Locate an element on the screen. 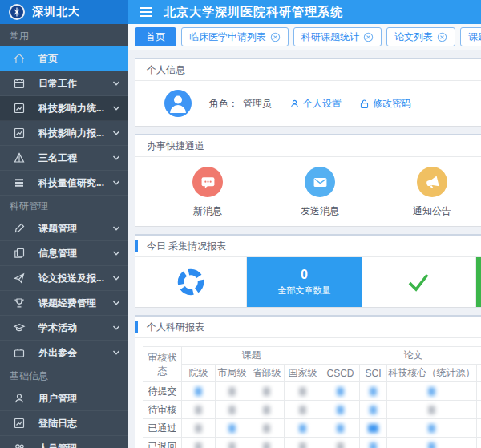  home-icon is located at coordinates (19, 59).